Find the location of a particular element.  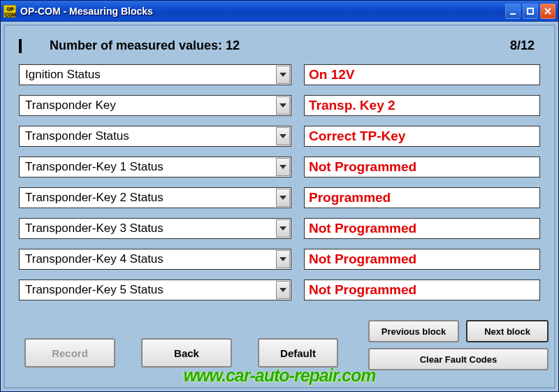

parameter-select: Transponder Key is located at coordinates (155, 106).